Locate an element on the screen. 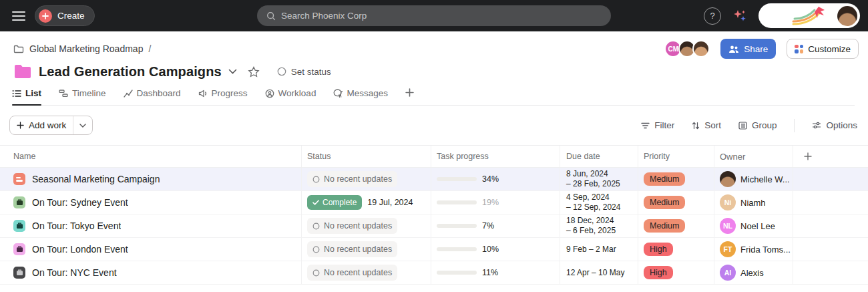 The height and width of the screenshot is (292, 868). toolbar-divider is located at coordinates (795, 126).